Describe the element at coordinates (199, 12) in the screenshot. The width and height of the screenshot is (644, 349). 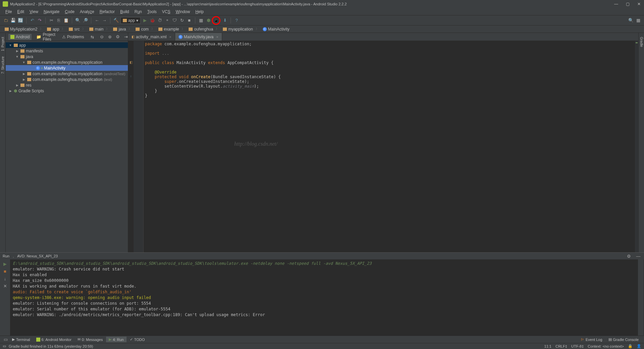
I see `menu-help: Help` at that location.